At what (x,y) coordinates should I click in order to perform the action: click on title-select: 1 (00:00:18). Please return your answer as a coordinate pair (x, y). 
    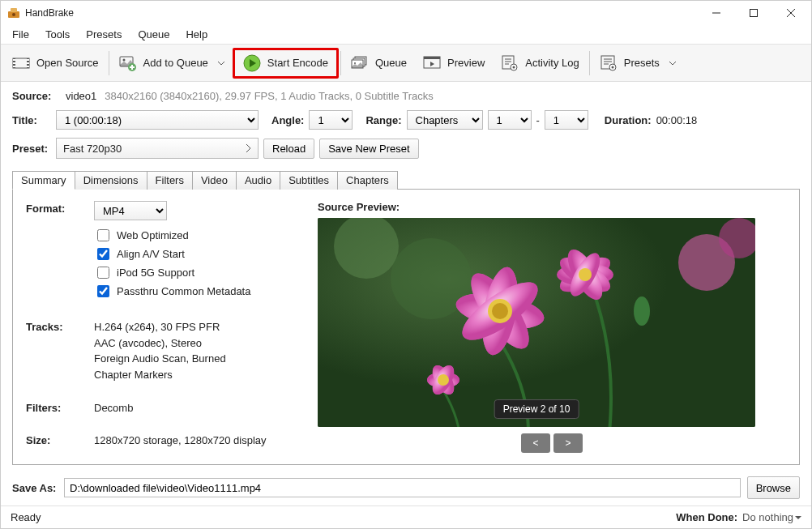
    Looking at the image, I should click on (157, 120).